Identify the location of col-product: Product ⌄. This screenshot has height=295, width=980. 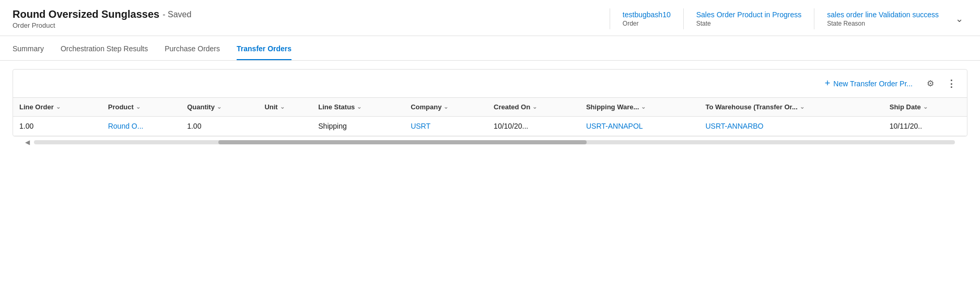
(141, 107).